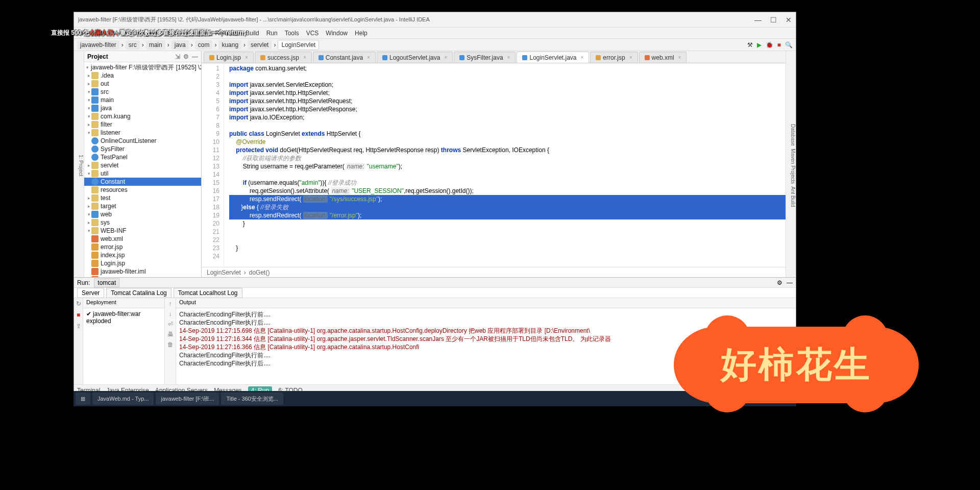  Describe the element at coordinates (143, 214) in the screenshot. I see `tree-node: ▾web` at that location.